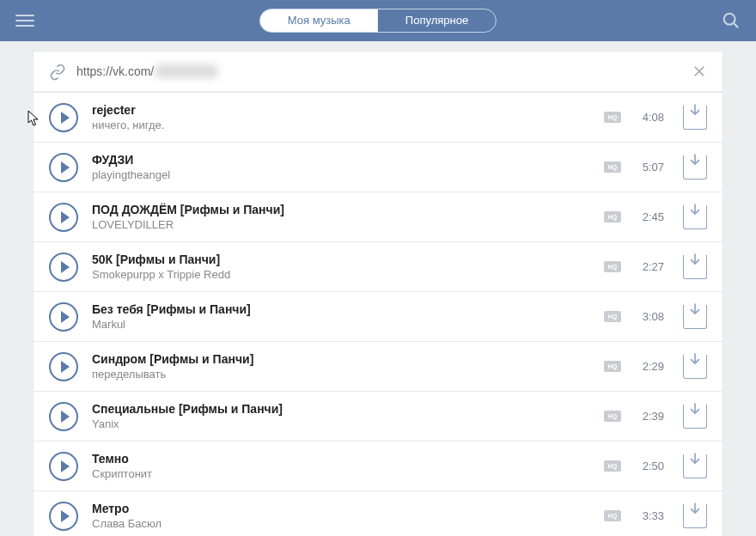 This screenshot has width=756, height=536. What do you see at coordinates (699, 71) in the screenshot?
I see `clear-url-icon` at bounding box center [699, 71].